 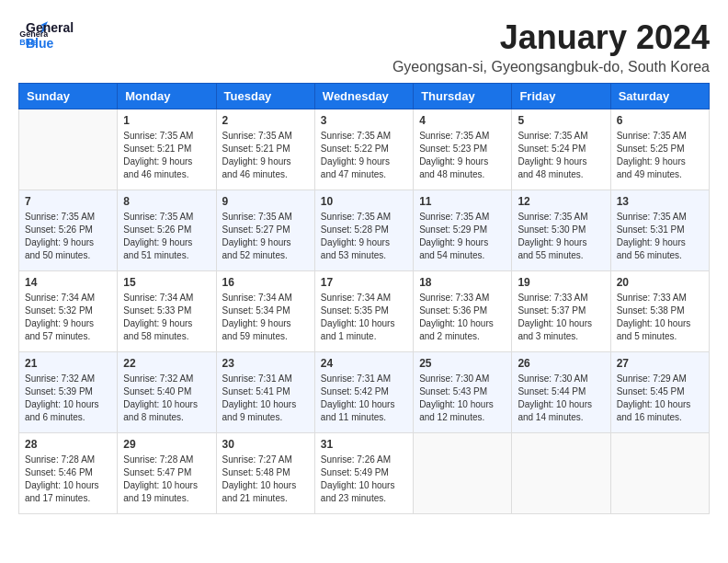 I want to click on month-title: January 2024, so click(x=552, y=38).